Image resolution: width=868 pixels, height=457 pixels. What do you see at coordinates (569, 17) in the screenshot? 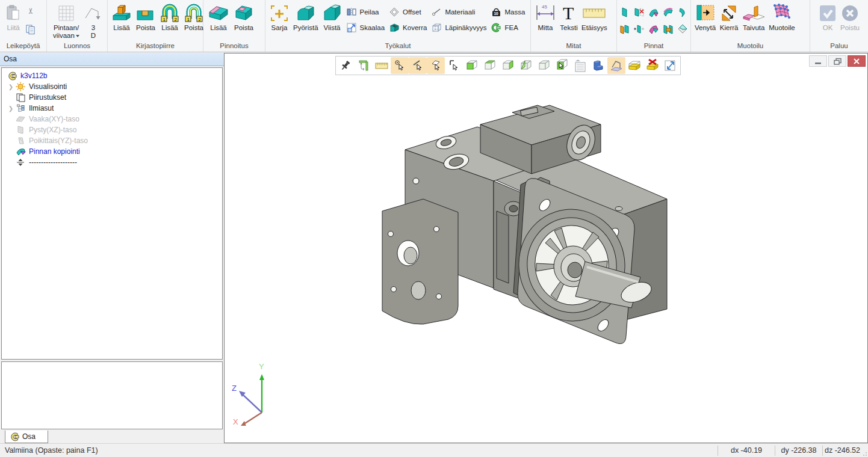
I see `text-button: T Teksti` at bounding box center [569, 17].